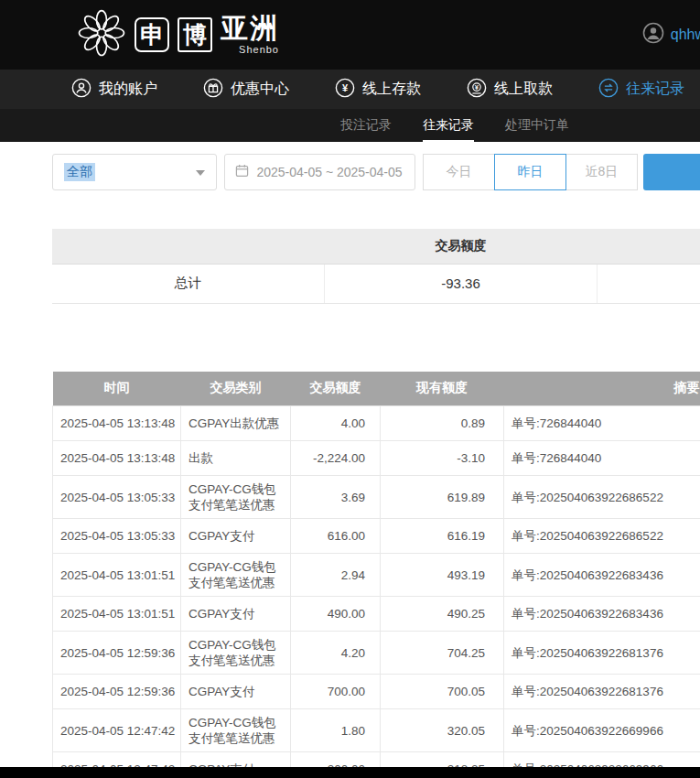 The height and width of the screenshot is (778, 700). Describe the element at coordinates (443, 614) in the screenshot. I see `cell-balance: 490.25` at that location.